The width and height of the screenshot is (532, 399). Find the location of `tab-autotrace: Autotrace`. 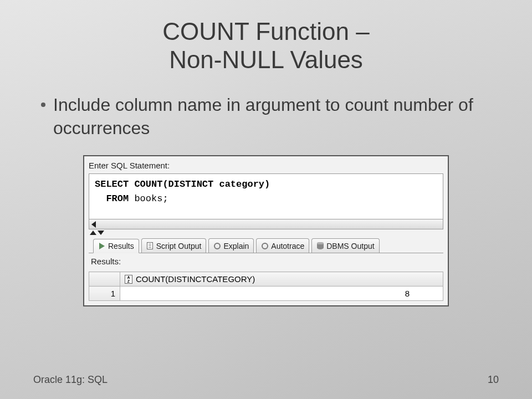

tab-autotrace: Autotrace is located at coordinates (283, 245).